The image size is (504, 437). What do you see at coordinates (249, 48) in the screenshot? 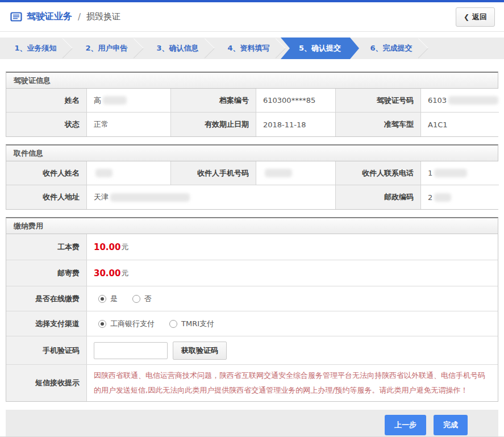
I see `step-4-fill-data: 4、资料填写` at bounding box center [249, 48].